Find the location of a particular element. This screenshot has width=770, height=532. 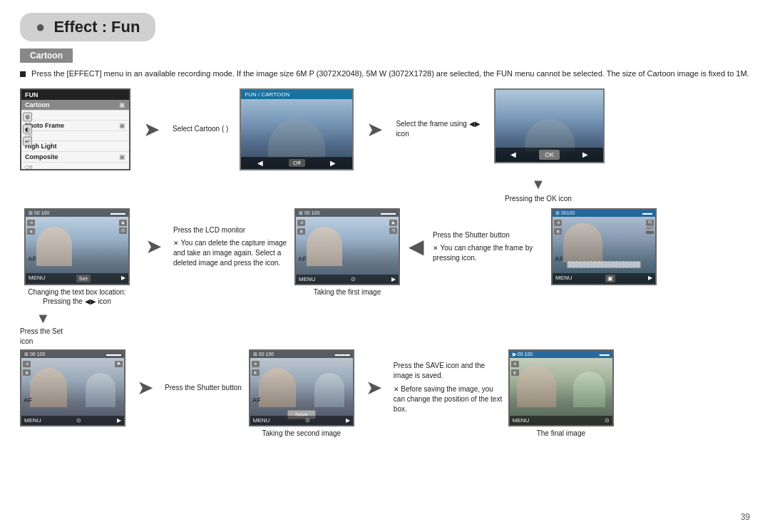

press-save-caption: Press the SAVE icon and the image is sav… is located at coordinates (449, 371).